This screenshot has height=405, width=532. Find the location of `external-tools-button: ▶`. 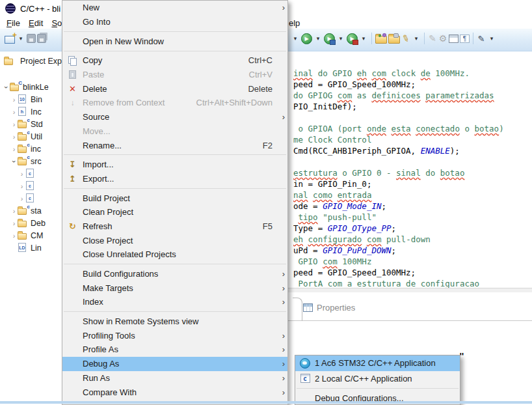

external-tools-button: ▶ is located at coordinates (352, 38).